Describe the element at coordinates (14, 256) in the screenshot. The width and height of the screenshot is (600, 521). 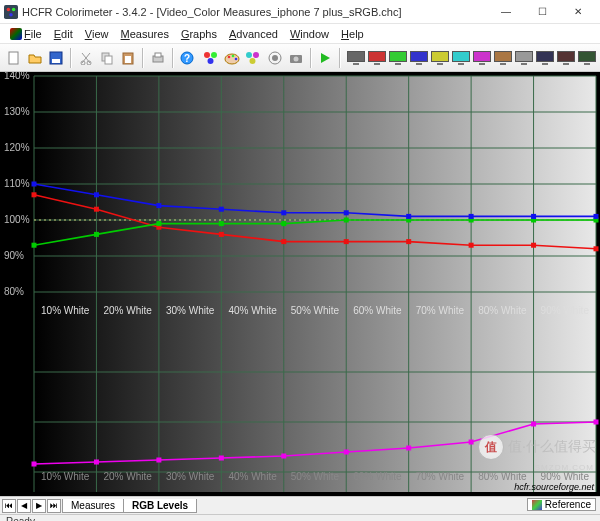
I see `svg-text: 90%` at that location.